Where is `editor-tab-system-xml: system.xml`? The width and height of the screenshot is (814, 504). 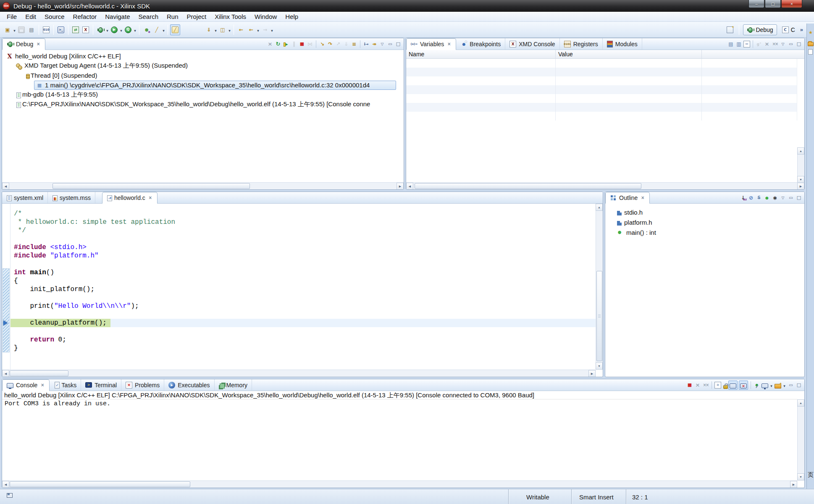 editor-tab-system-xml: system.xml is located at coordinates (25, 197).